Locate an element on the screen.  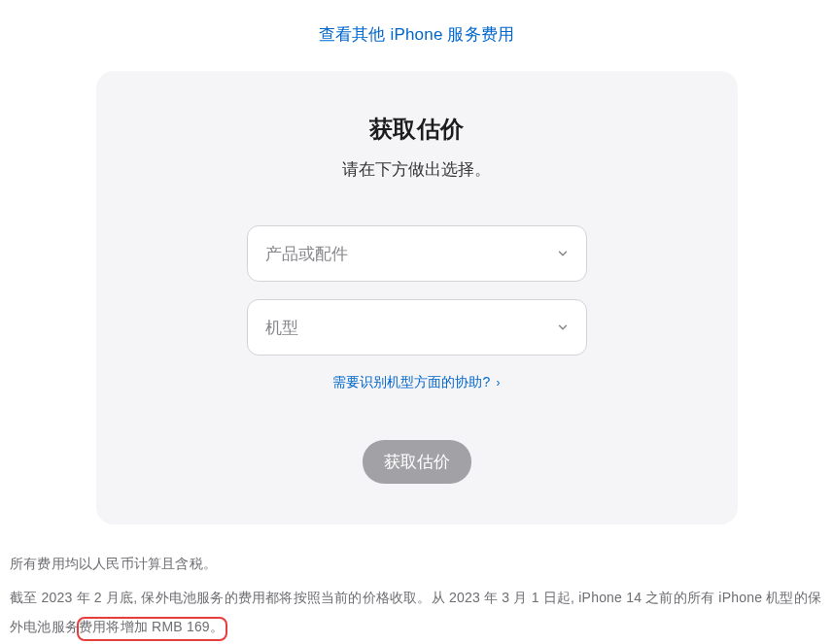
help-link-container: 需要识别机型方面的协助? › is located at coordinates (417, 383).